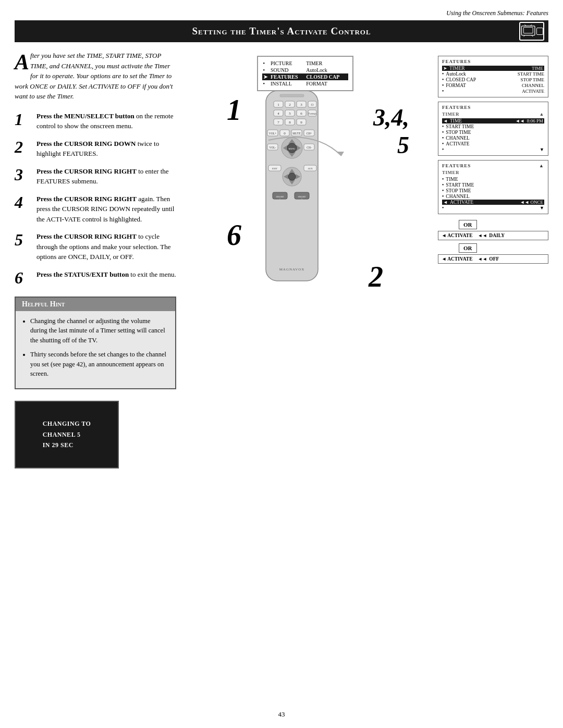 The image size is (563, 728). Describe the element at coordinates (493, 144) in the screenshot. I see `feat2-activate: • ACTIVATE` at that location.